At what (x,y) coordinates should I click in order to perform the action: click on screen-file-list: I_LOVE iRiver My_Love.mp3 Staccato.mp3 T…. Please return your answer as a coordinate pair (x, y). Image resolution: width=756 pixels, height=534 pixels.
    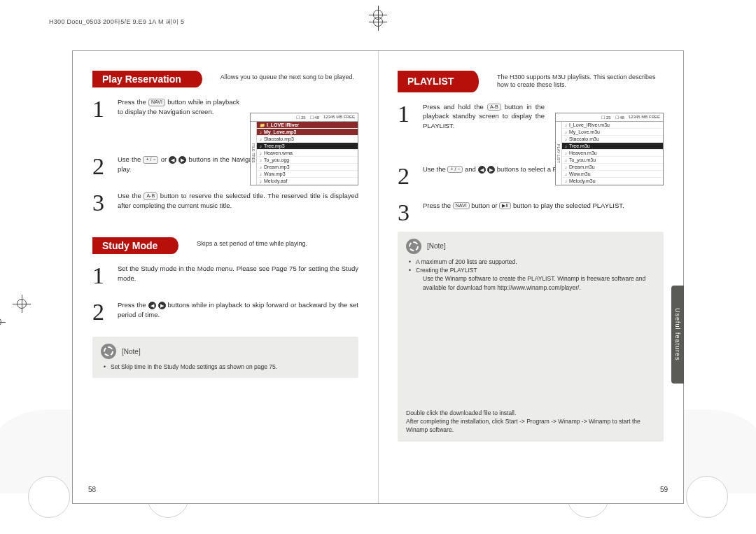
    Looking at the image, I should click on (307, 153).